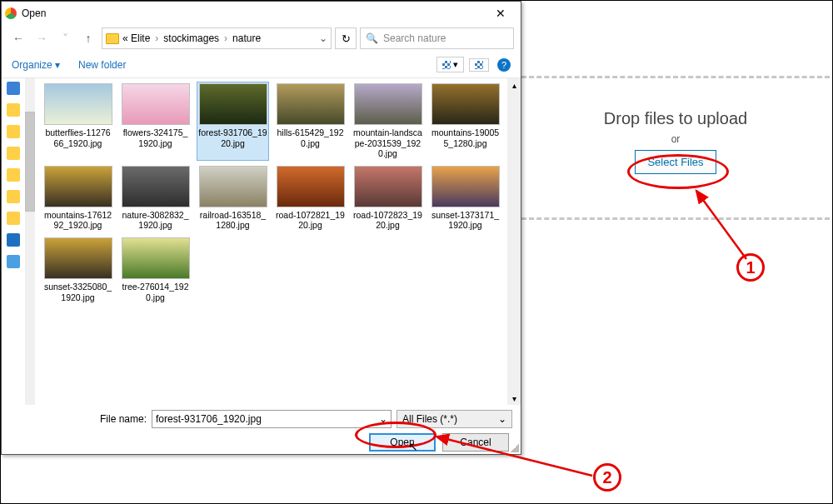 This screenshot has height=504, width=833. I want to click on file-item: flowers-324175_1920.jpg, so click(155, 122).